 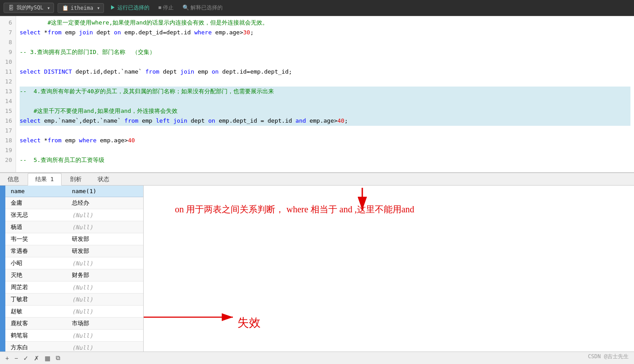 I want to click on table-row: 常遇春研发部, so click(x=74, y=252).